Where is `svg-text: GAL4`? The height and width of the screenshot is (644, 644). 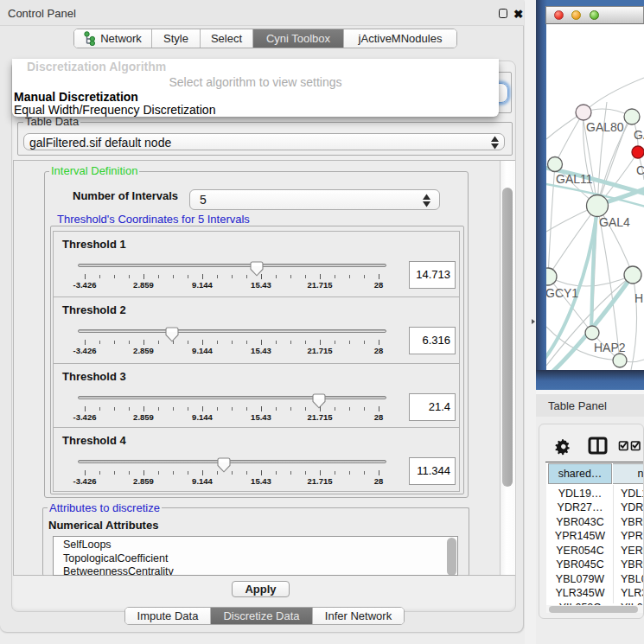
svg-text: GAL4 is located at coordinates (615, 222).